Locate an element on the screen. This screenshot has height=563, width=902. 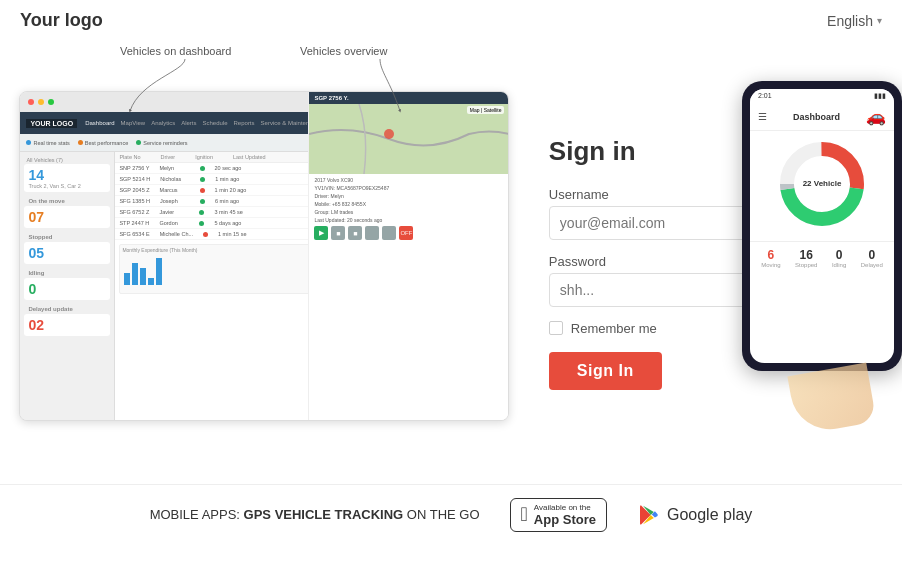
minimize-dot is located at coordinates (41, 102).